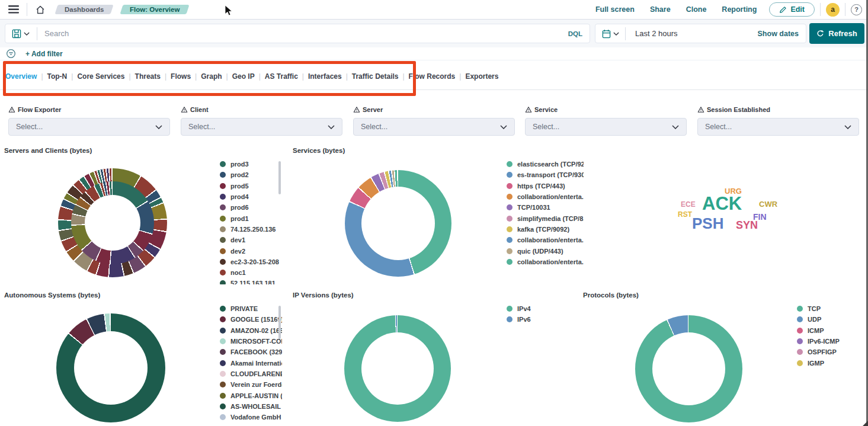 This screenshot has height=426, width=868. What do you see at coordinates (111, 368) in the screenshot?
I see `autonomous-systems-donut-chart` at bounding box center [111, 368].